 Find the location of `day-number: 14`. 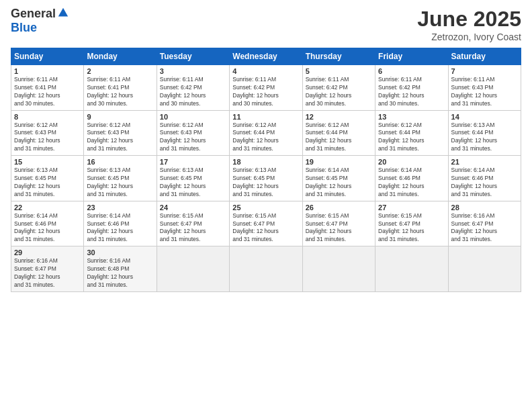

day-number: 14 is located at coordinates (485, 117).